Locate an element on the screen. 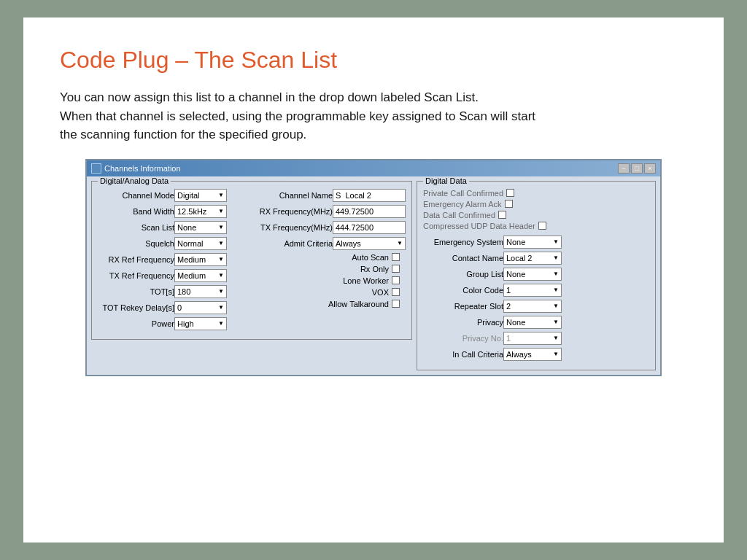 The height and width of the screenshot is (560, 747). lone-worker-checkbox is located at coordinates (395, 280).